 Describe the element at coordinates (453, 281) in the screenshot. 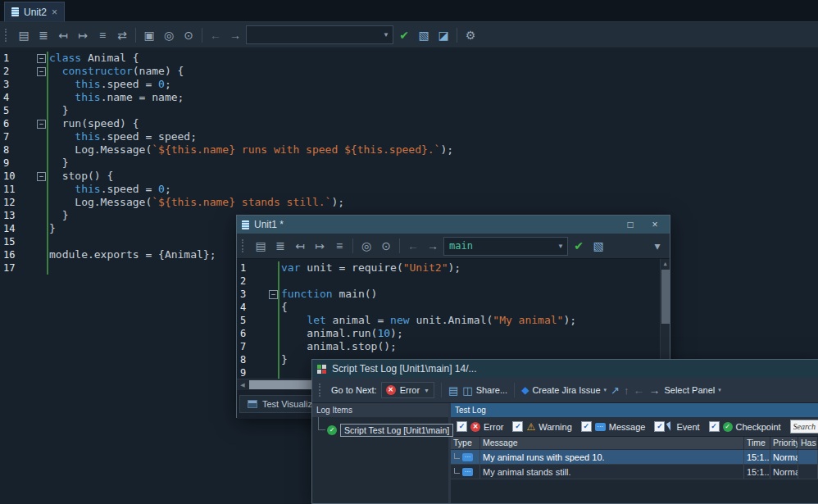

I see `code-line: 2` at that location.